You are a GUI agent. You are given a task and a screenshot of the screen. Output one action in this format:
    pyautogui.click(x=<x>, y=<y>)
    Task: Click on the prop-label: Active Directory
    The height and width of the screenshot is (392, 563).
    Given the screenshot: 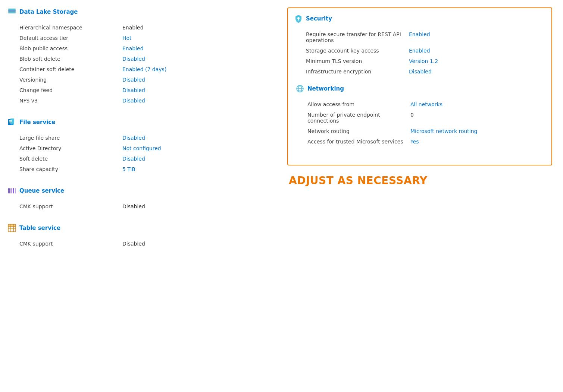 What is the action you would take?
    pyautogui.click(x=68, y=148)
    